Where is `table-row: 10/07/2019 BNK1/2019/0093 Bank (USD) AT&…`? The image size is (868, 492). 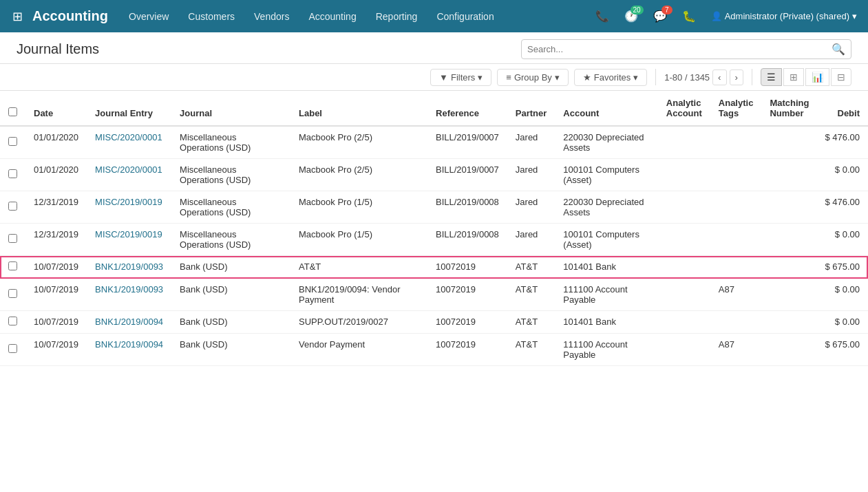 table-row: 10/07/2019 BNK1/2019/0093 Bank (USD) AT&… is located at coordinates (434, 267).